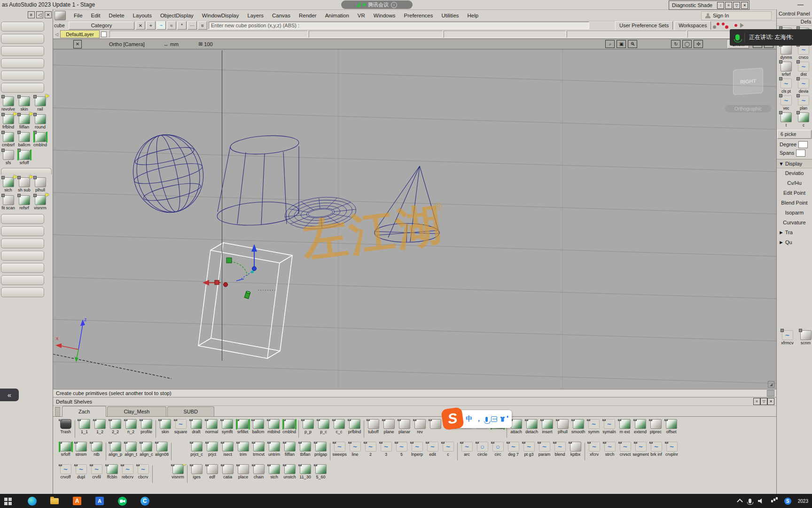 The height and width of the screenshot is (508, 812). What do you see at coordinates (418, 16) in the screenshot?
I see `menu-preferences: Preferences` at bounding box center [418, 16].